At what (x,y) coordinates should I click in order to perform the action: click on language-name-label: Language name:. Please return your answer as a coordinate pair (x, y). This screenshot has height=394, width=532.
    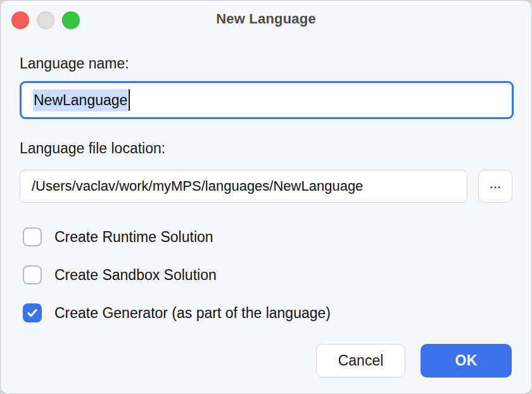
    Looking at the image, I should click on (266, 63).